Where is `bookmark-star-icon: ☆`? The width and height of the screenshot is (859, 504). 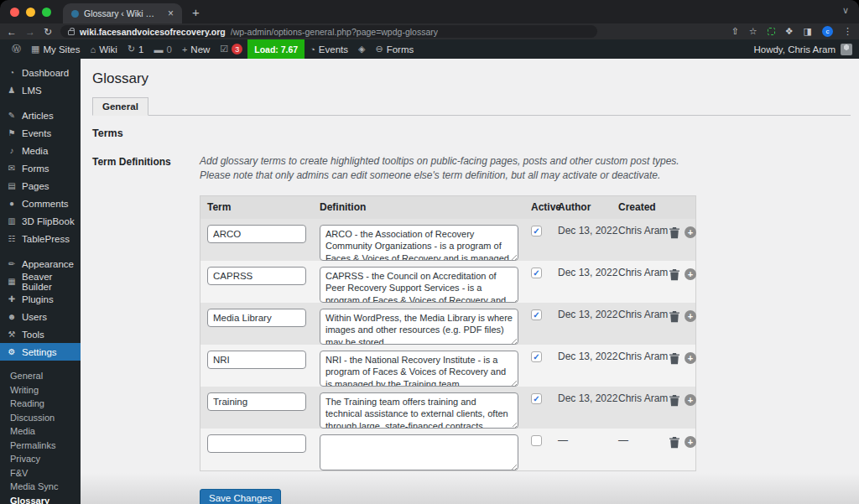 bookmark-star-icon: ☆ is located at coordinates (753, 32).